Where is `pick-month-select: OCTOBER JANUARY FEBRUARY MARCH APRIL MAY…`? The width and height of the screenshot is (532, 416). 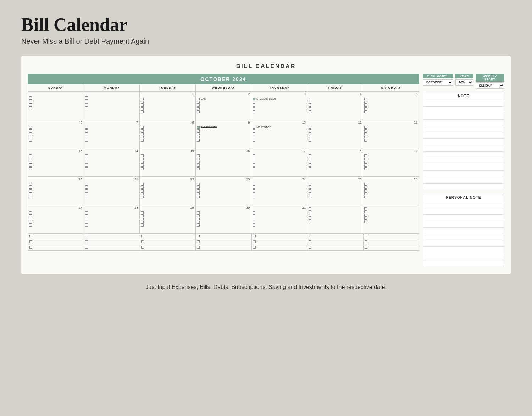
pick-month-select: OCTOBER JANUARY FEBRUARY MARCH APRIL MAY… is located at coordinates (438, 82).